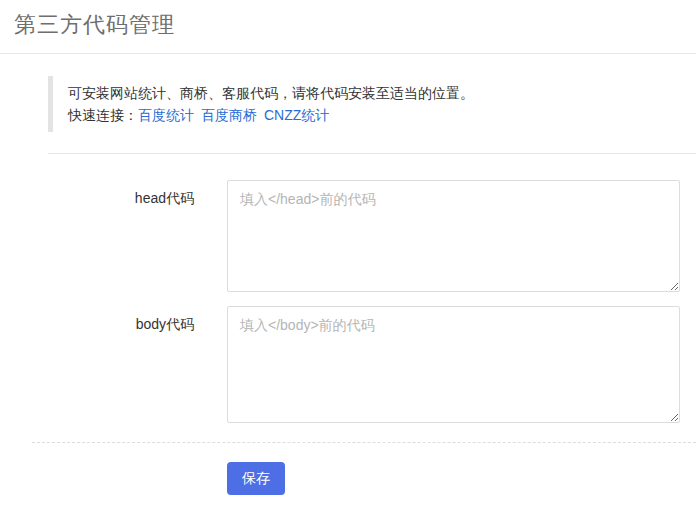 The width and height of the screenshot is (696, 505). I want to click on save-button: 保存, so click(256, 478).